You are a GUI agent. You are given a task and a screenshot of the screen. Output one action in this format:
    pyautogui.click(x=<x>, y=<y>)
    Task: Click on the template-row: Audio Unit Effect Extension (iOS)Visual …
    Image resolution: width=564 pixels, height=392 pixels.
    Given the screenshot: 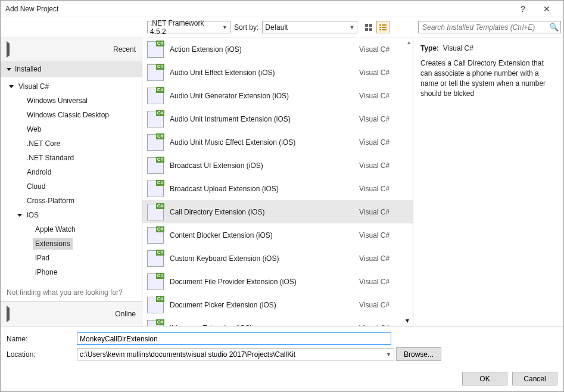 What is the action you would take?
    pyautogui.click(x=278, y=73)
    